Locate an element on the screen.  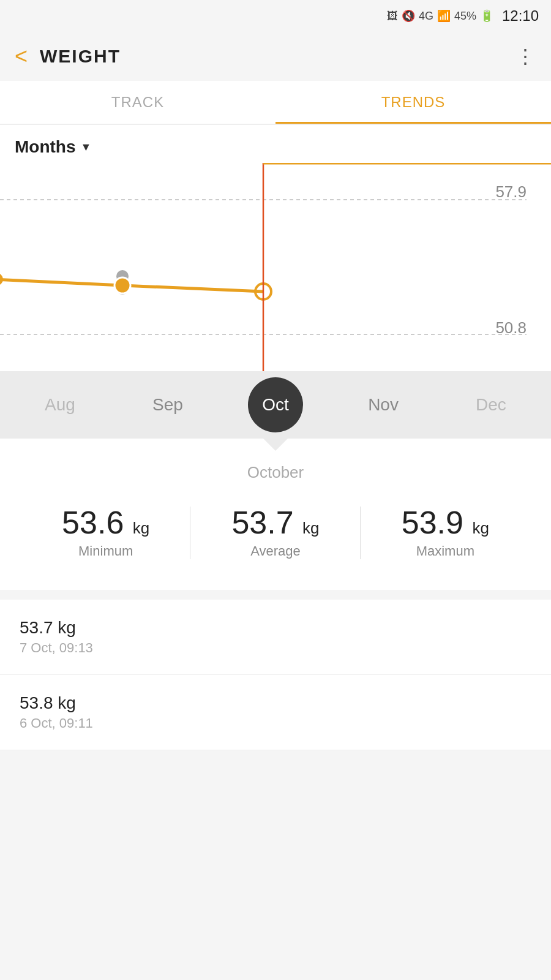
stat-average-value: 53.7 kg is located at coordinates (276, 522).